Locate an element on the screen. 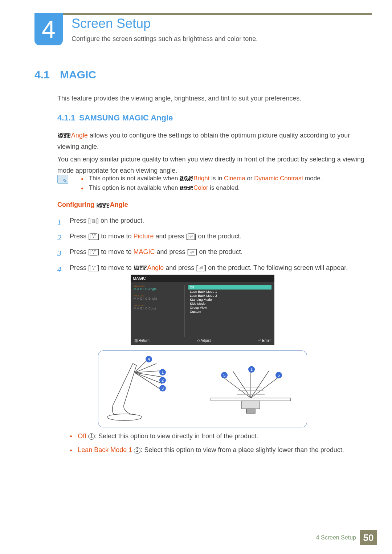 The width and height of the screenshot is (392, 554). step4-angle: Angle is located at coordinates (155, 268).